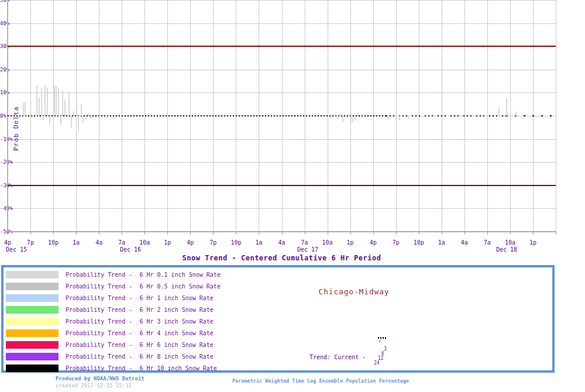 The height and width of the screenshot is (392, 585). I want to click on legend-label: Probability Trend - 6 Hr 10 inch Snow Ra…, so click(142, 369).